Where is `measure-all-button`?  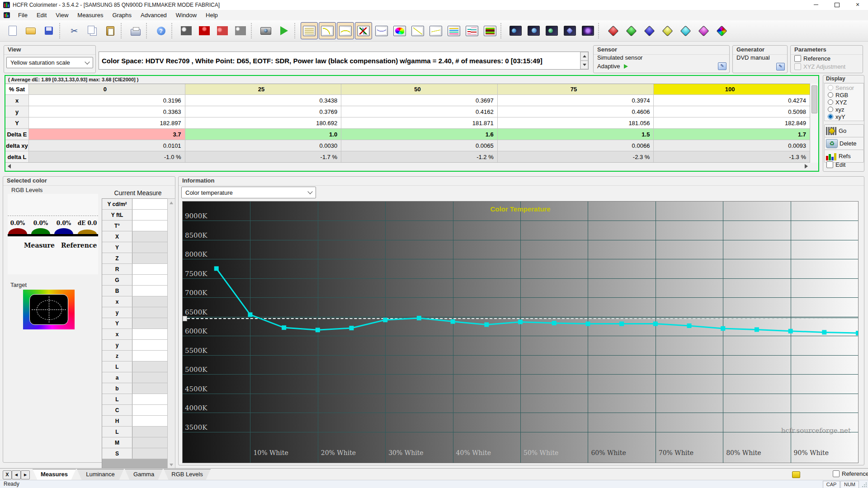 measure-all-button is located at coordinates (241, 31).